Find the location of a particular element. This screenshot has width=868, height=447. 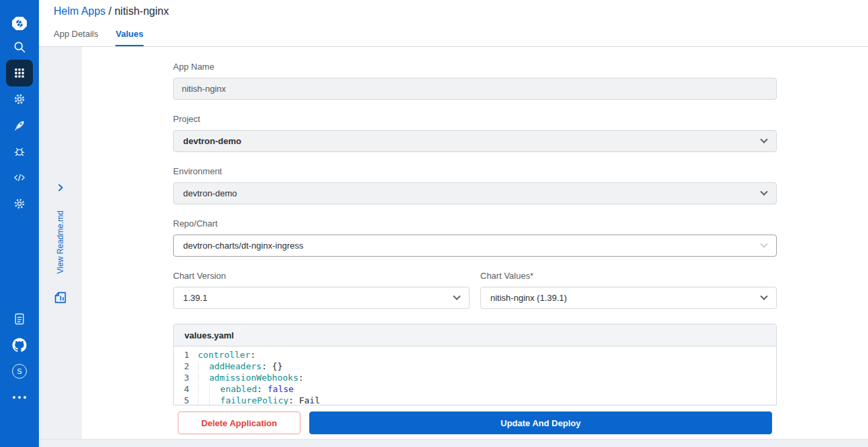

line-number: 4 is located at coordinates (186, 389).